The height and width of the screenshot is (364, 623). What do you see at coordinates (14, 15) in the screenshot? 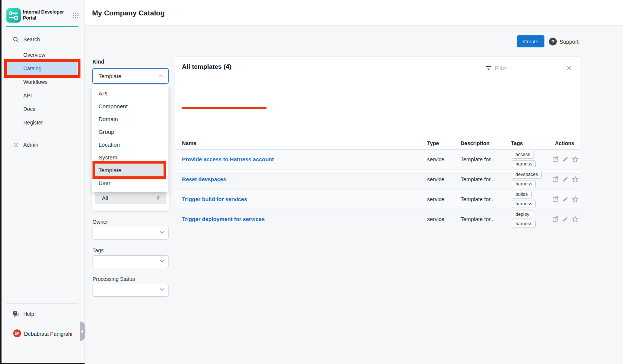
I see `idp-logo-icon` at bounding box center [14, 15].